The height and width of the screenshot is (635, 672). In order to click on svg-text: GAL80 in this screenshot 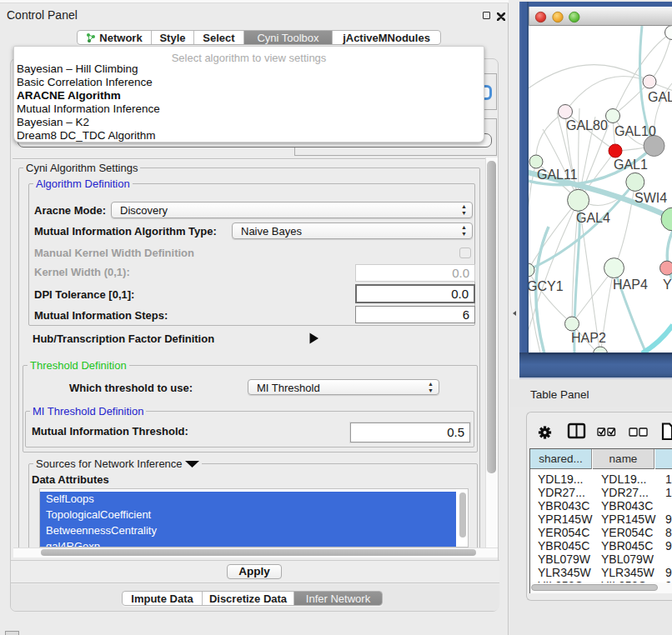, I will do `click(587, 125)`.